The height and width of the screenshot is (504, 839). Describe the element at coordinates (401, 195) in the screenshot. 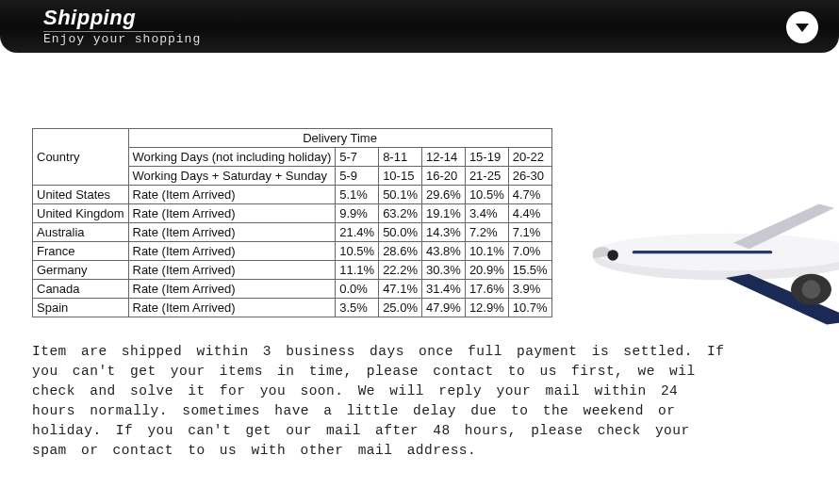

I see `rate-cell: 50.1%` at that location.